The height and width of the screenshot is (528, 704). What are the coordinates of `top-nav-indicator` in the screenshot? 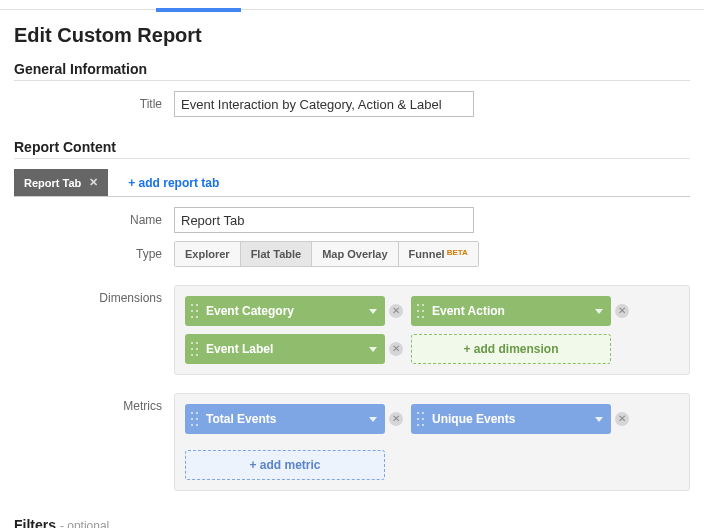 It's located at (352, 5).